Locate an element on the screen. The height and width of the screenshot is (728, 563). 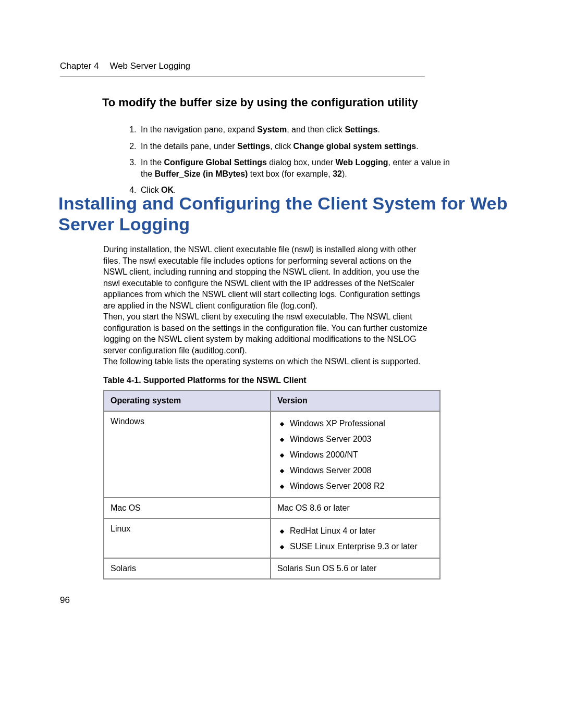
chapter-label: Chapter 4 is located at coordinates (79, 66).